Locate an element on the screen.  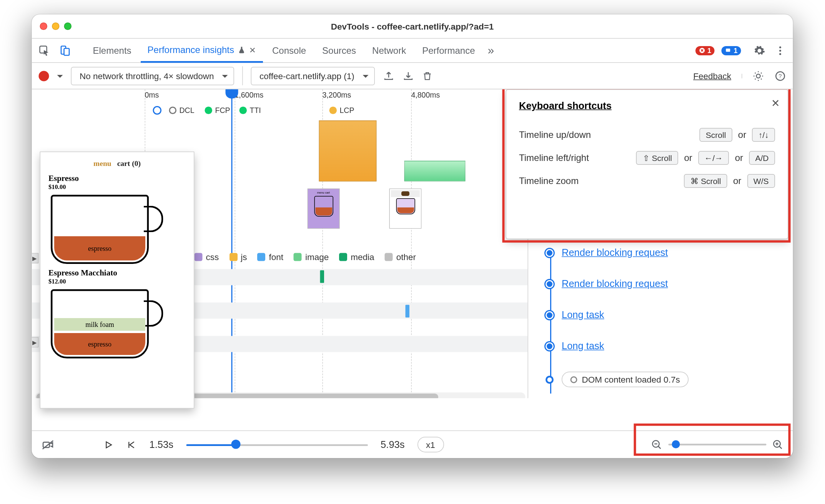
no-video-icon is located at coordinates (48, 445).